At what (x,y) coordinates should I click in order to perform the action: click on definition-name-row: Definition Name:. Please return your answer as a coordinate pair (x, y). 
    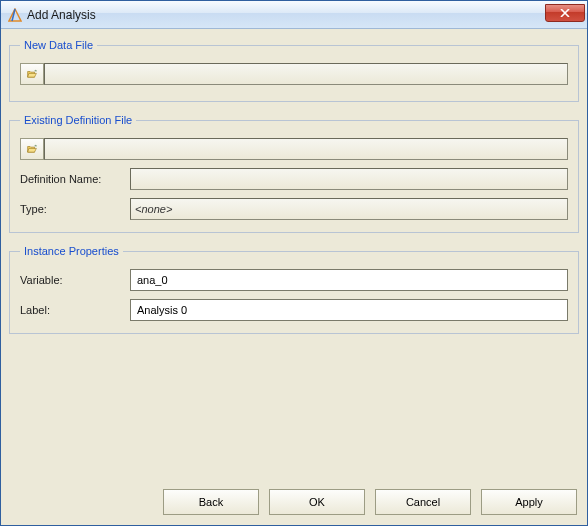
    Looking at the image, I should click on (294, 179).